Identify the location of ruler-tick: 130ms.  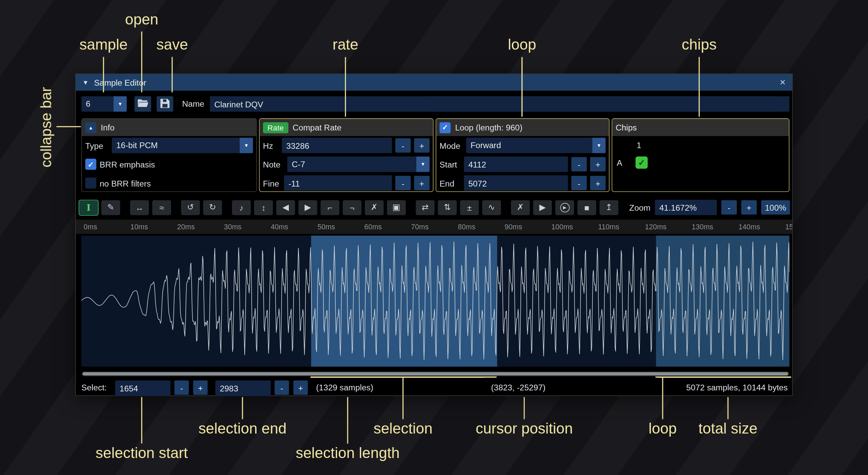
(715, 227).